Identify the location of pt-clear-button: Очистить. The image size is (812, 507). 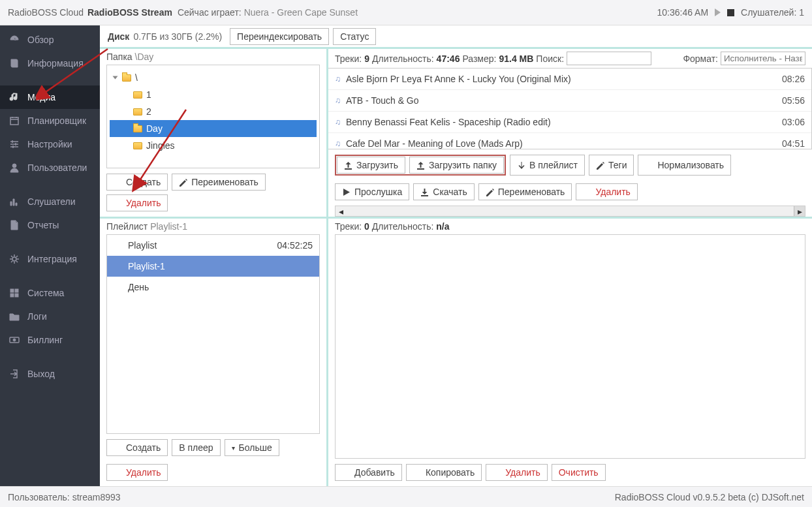
(578, 472).